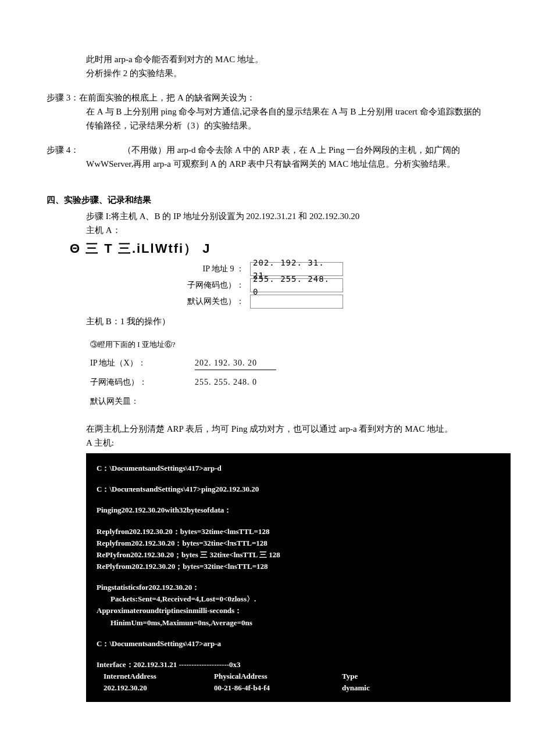  Describe the element at coordinates (331, 285) in the screenshot. I see `form-host-a: IP 地址 9 ： 202. 192. 31. 21 子网俺码也）： 255. …` at that location.